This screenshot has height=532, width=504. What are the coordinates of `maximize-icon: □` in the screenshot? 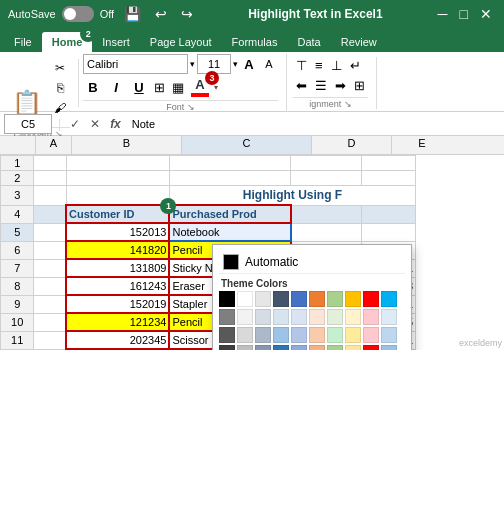 It's located at (464, 14).